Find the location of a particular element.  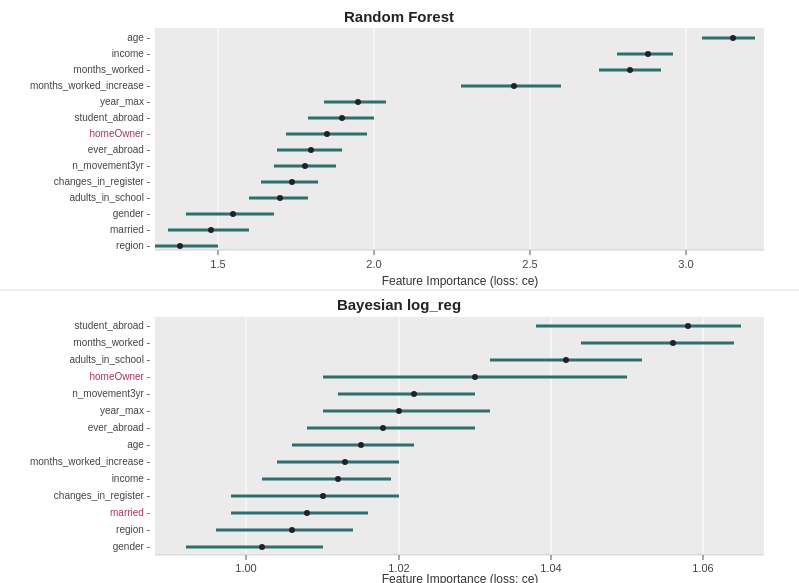

chart2-dot-n-movement is located at coordinates (414, 394).